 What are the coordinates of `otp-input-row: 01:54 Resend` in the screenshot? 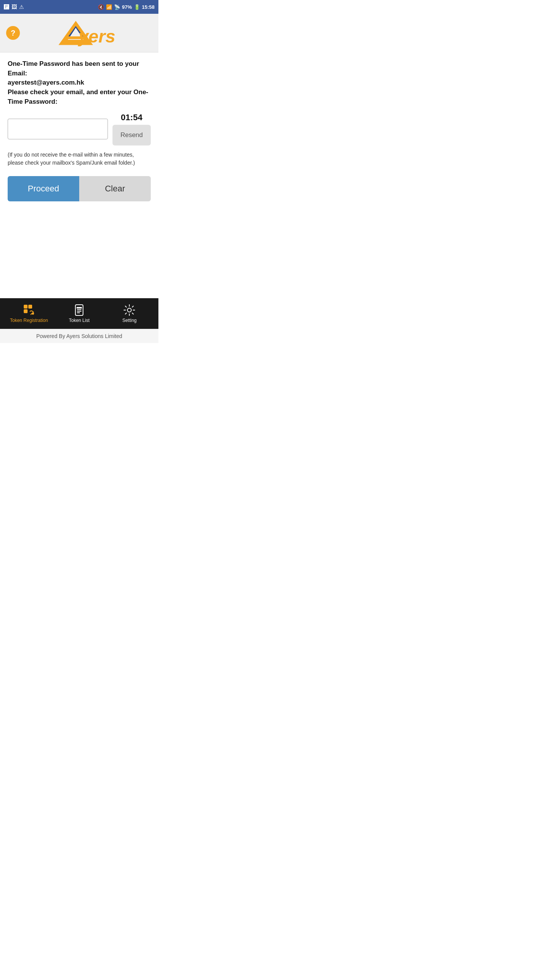 It's located at (79, 129).